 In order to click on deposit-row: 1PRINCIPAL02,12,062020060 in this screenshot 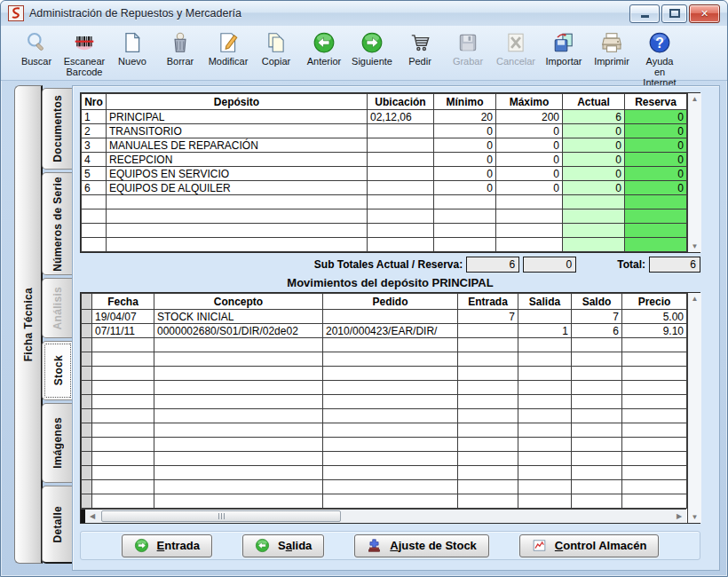, I will do `click(384, 117)`.